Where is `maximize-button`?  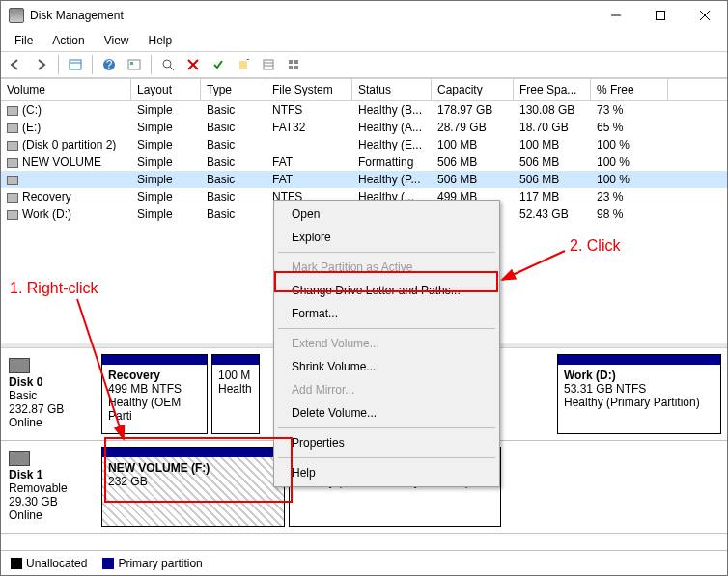 maximize-button is located at coordinates (660, 15).